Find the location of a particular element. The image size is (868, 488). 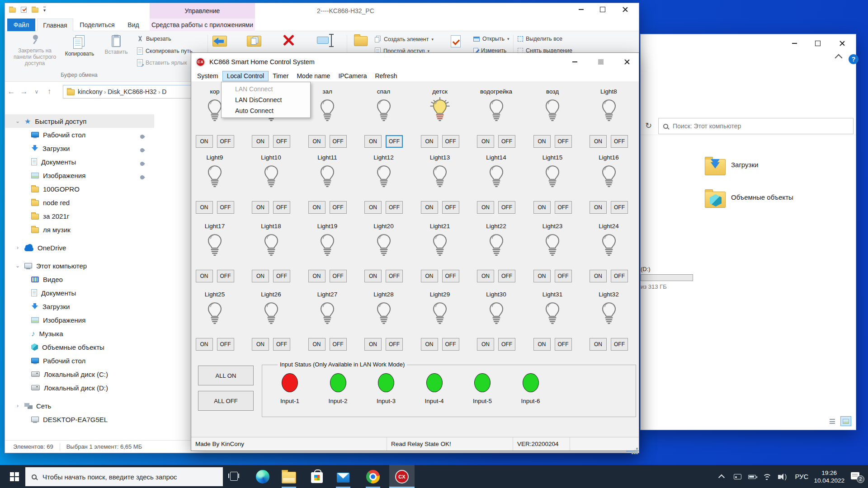

forward-icon: → is located at coordinates (24, 92).